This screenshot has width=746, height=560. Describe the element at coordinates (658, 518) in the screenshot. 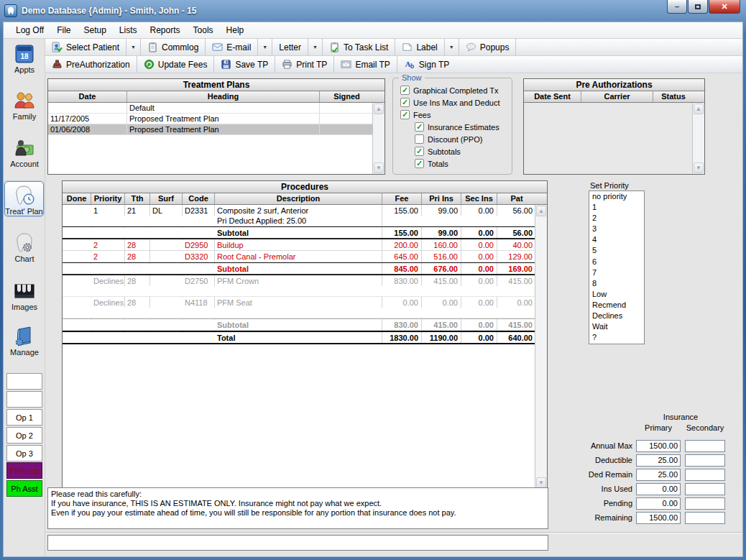

I see `remaining-primary-input` at that location.